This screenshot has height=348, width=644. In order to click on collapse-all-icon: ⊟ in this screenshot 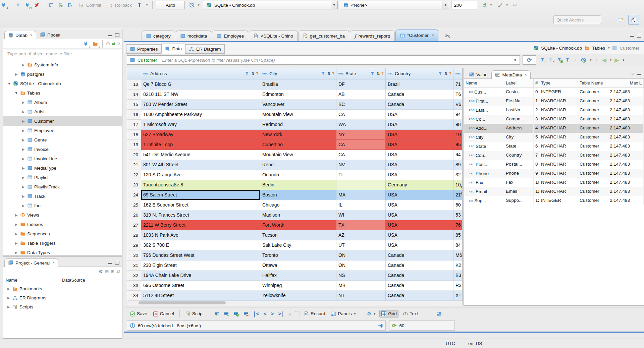, I will do `click(107, 272)`.